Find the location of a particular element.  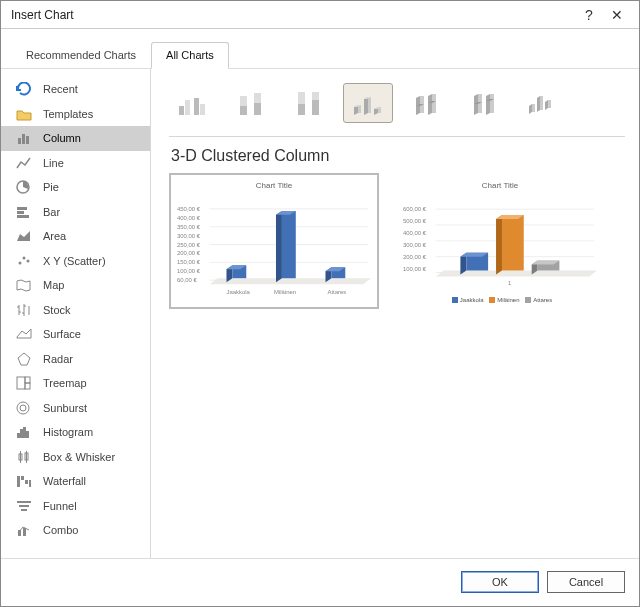

subtype-clustered-column is located at coordinates (194, 103).